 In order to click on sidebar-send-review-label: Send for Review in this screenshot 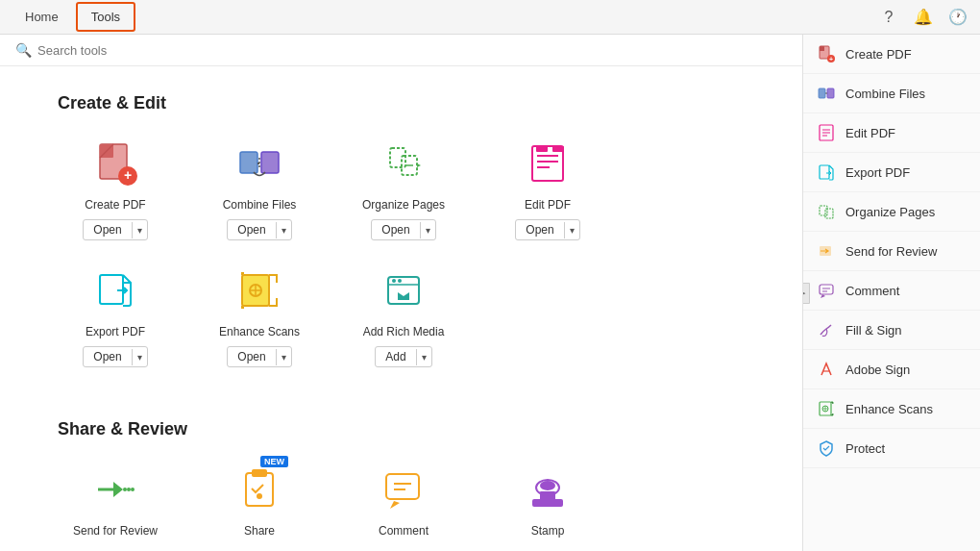, I will do `click(892, 252)`.